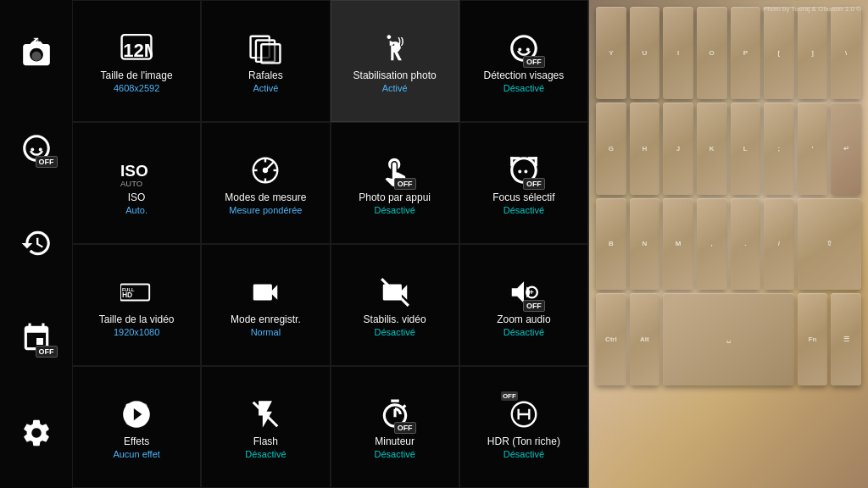  I want to click on grid-cell-image-size: 12M Taille de l'image 4608x2592, so click(136, 61).